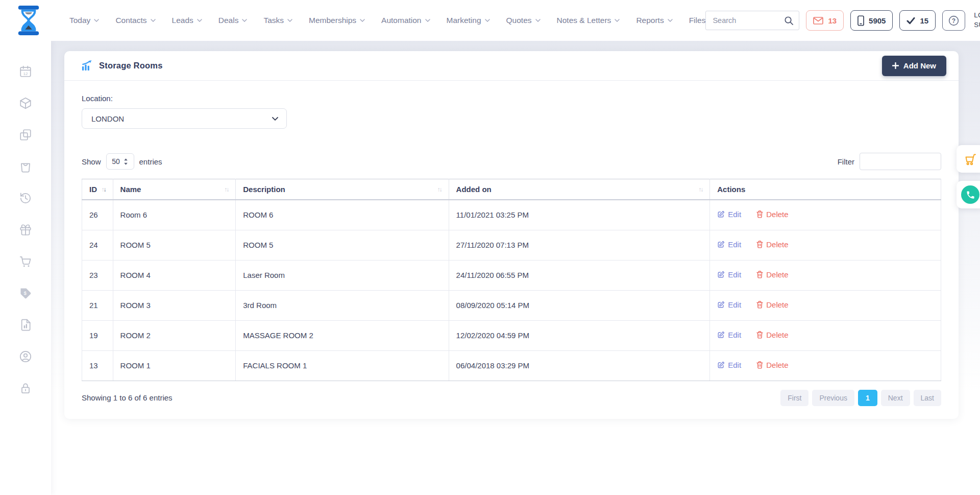 The height and width of the screenshot is (495, 980). Describe the element at coordinates (131, 20) in the screenshot. I see `nav-label: Contacts` at that location.